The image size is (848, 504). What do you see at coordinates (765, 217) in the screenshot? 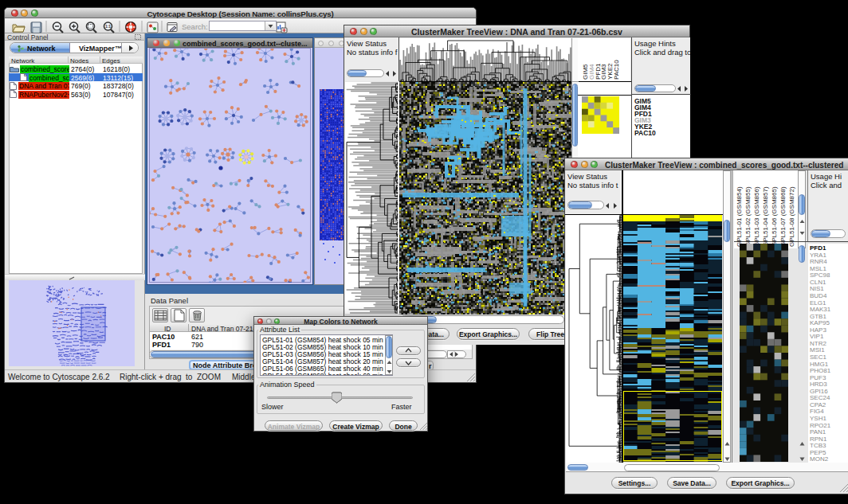
I see `svg-text: GPL51-04 (GSM857)` at bounding box center [765, 217].